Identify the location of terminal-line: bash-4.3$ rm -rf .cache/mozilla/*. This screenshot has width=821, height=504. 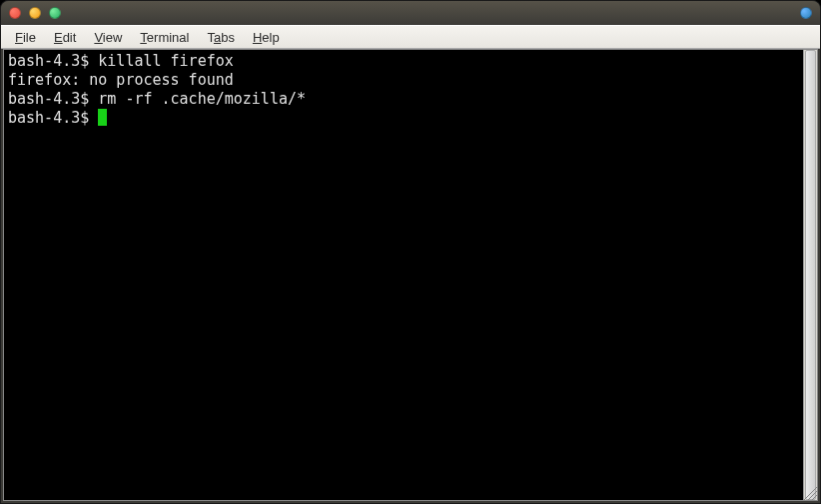
(404, 100).